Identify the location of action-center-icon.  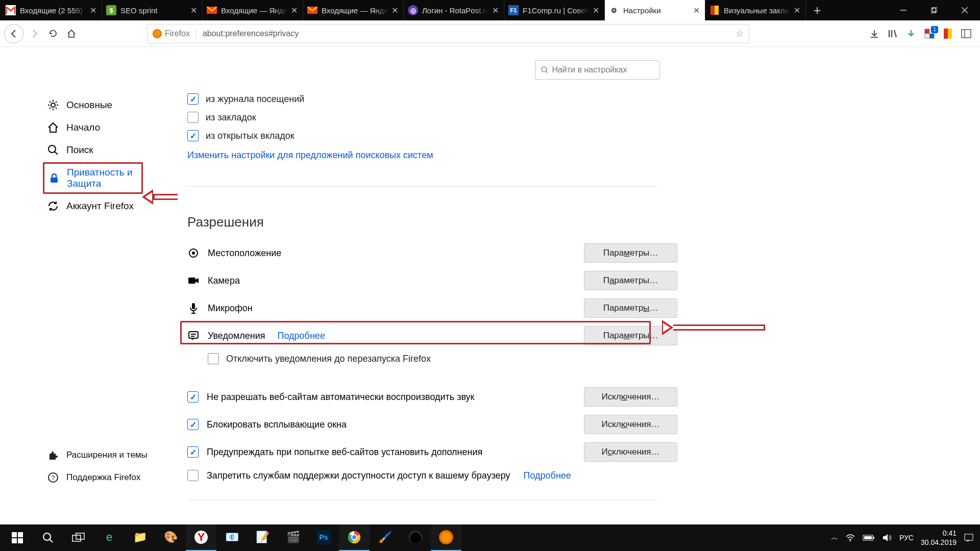
(969, 538).